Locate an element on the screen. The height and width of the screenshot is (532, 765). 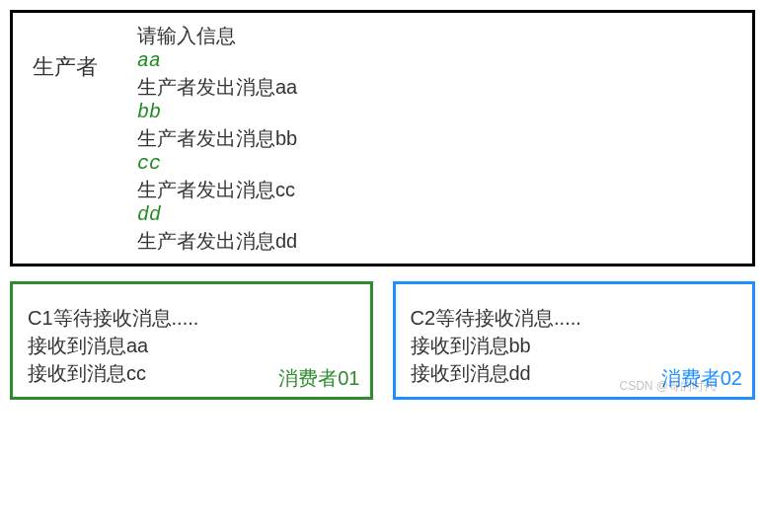
consumer-label-1: 消费者01 is located at coordinates (319, 378).